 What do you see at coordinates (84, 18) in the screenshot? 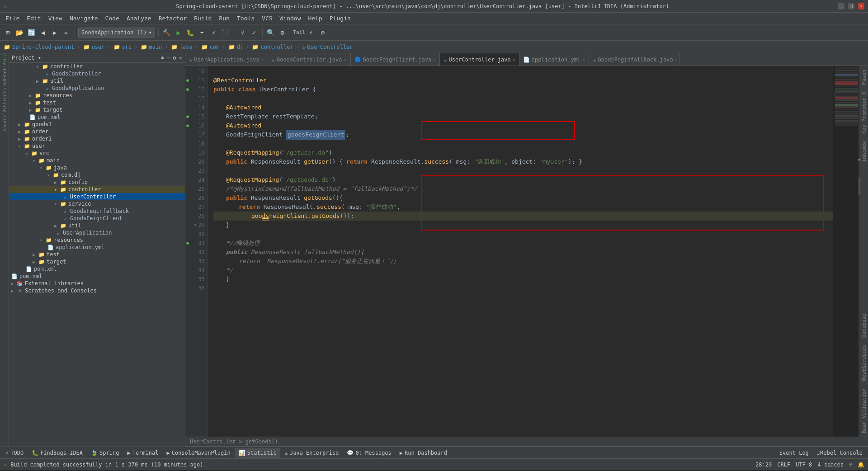
I see `menu-navigate: Navigate` at bounding box center [84, 18].